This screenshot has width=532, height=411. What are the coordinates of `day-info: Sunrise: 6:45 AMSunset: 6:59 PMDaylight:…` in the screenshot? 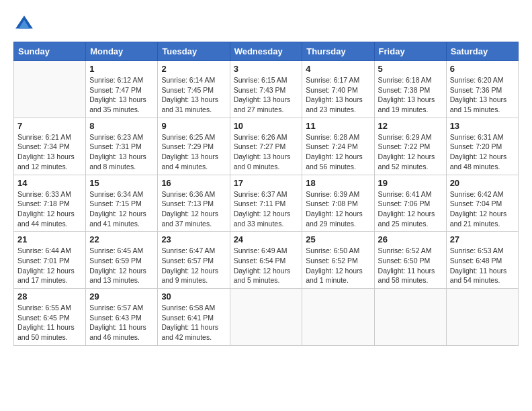 It's located at (122, 266).